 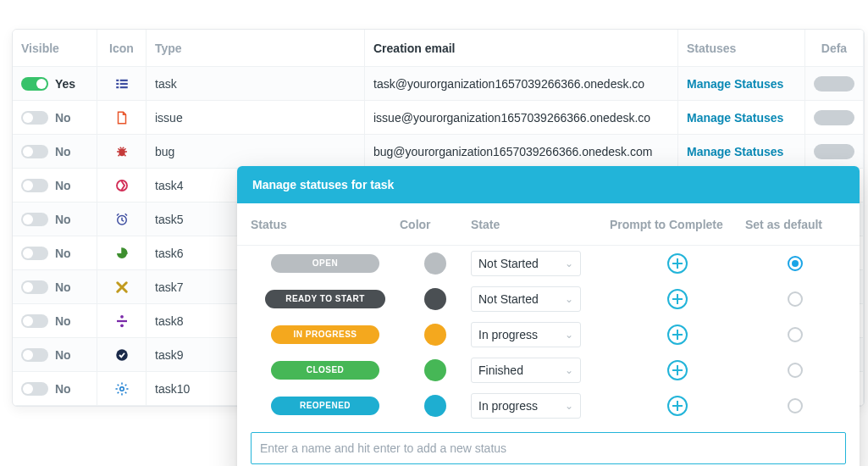 I want to click on creation-email: task@yourorganization1657039266366.onede…, so click(x=522, y=83).